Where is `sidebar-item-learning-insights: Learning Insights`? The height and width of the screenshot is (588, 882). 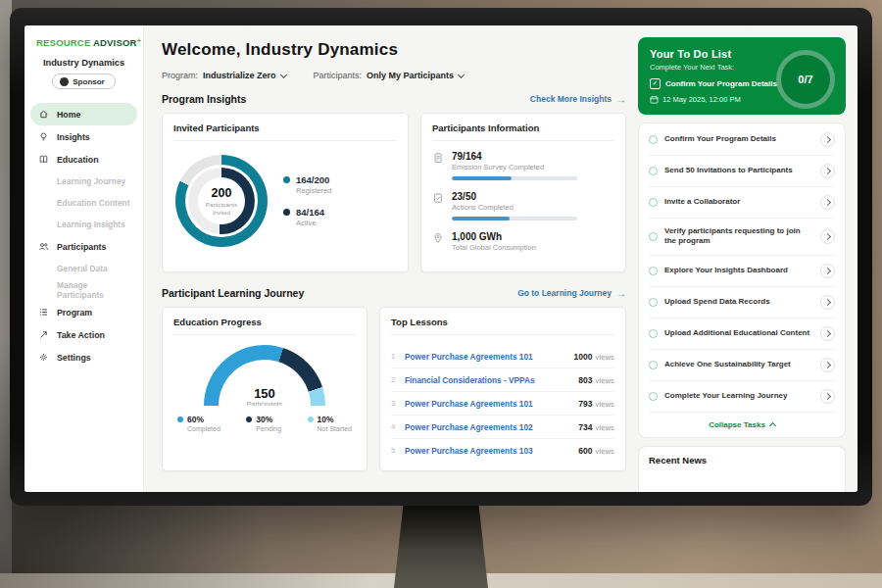
sidebar-item-learning-insights: Learning Insights is located at coordinates (84, 224).